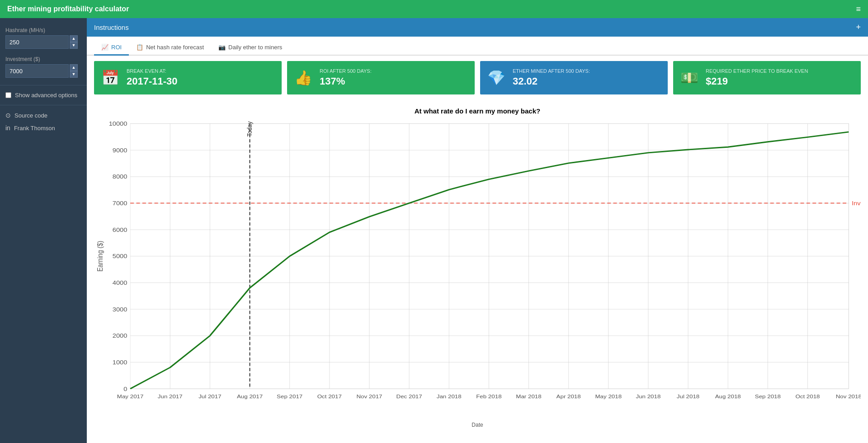  I want to click on tab-nethash-icon: 📋, so click(140, 47).